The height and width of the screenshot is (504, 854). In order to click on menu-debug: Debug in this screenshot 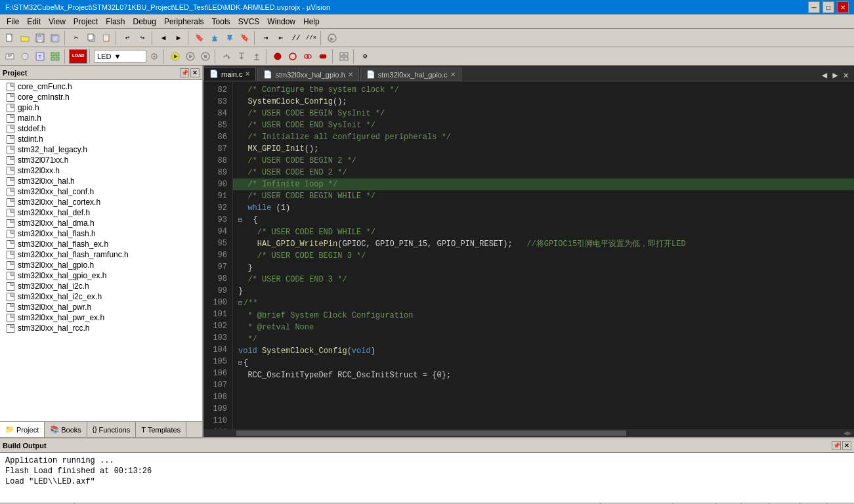, I will do `click(144, 22)`.